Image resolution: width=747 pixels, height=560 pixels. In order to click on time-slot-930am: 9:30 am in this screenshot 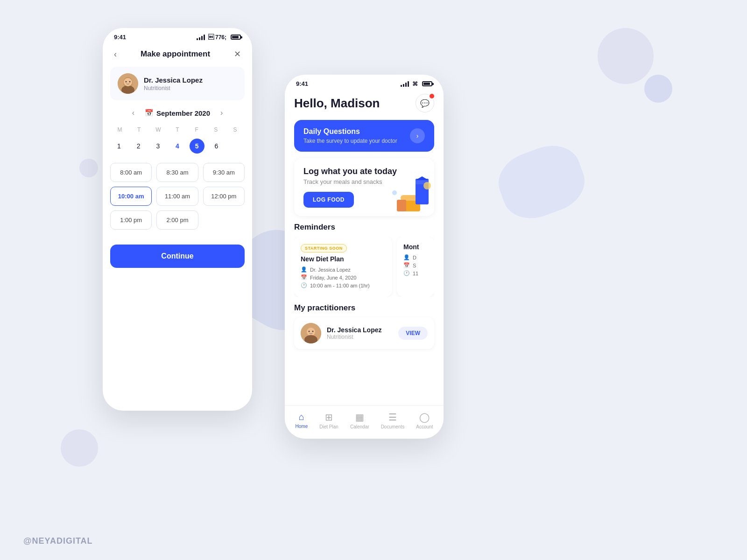, I will do `click(224, 173)`.